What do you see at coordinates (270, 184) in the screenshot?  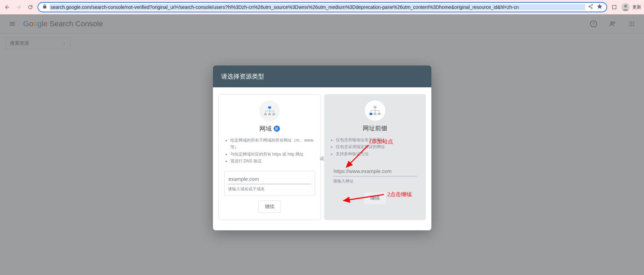 I see `domain-input-box: 请输入域名或子域名` at bounding box center [270, 184].